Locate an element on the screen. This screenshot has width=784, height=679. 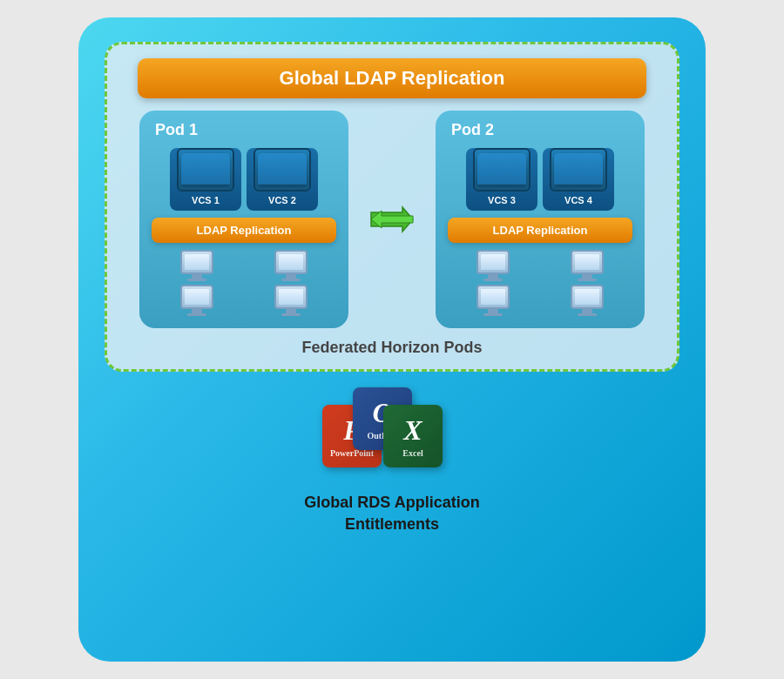
bottom-label: Global RDS Application Entitlements is located at coordinates (392, 514).